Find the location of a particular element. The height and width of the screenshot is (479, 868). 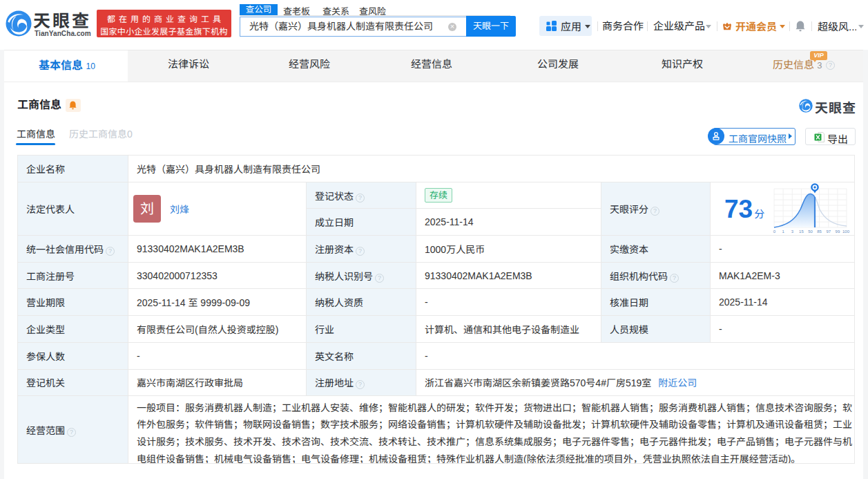

svg-text: 85 is located at coordinates (819, 232).